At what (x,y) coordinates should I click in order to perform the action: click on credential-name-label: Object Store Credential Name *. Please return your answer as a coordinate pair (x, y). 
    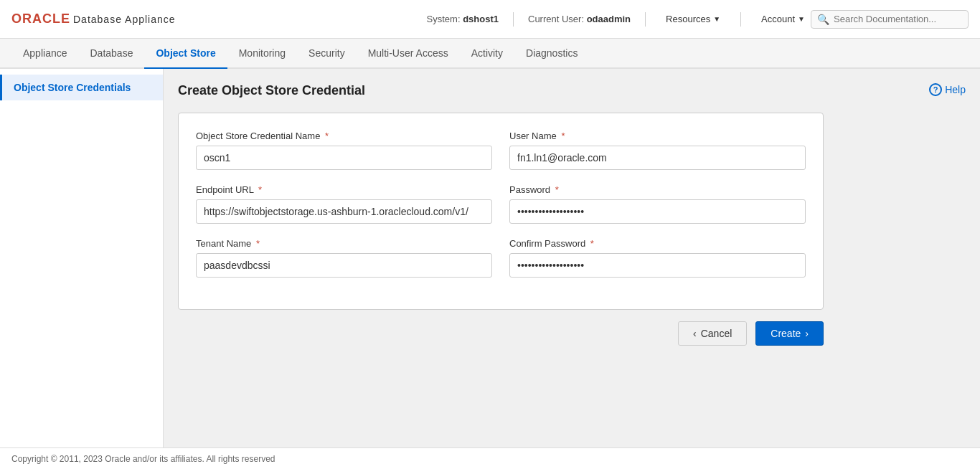
    Looking at the image, I should click on (344, 136).